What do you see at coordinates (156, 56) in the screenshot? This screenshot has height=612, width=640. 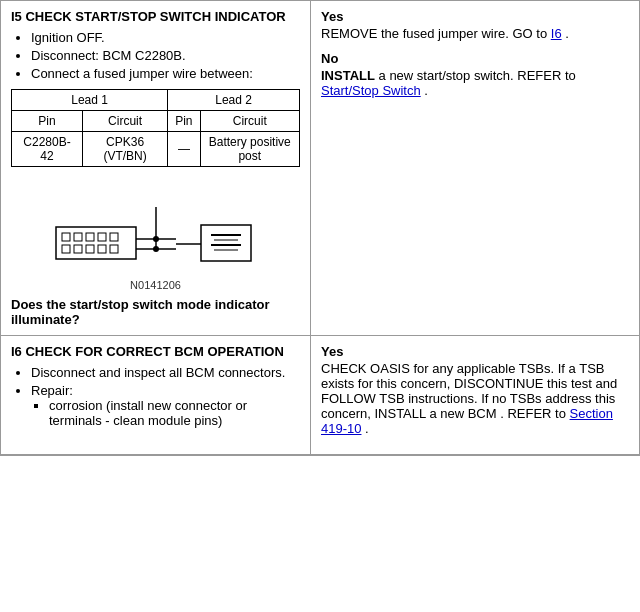 I see `section-i5-steps: Ignition OFF. Disconnect: BCM C2280B. Co…` at bounding box center [156, 56].